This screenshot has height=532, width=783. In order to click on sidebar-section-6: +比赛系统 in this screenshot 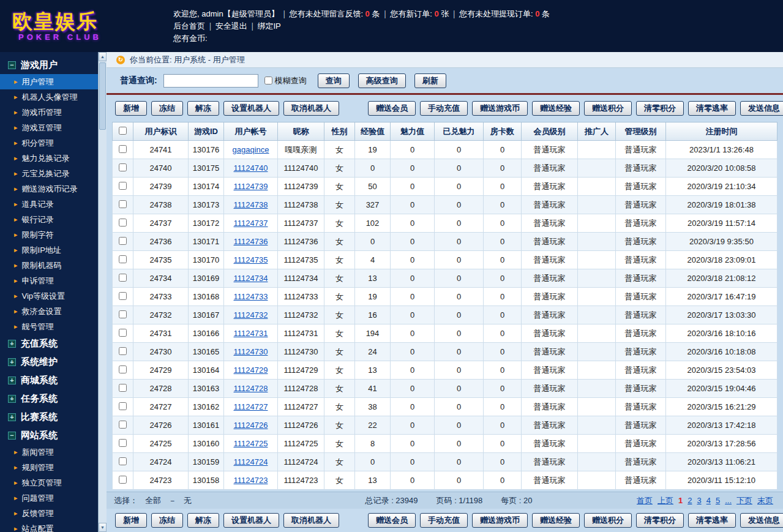, I will do `click(49, 417)`.